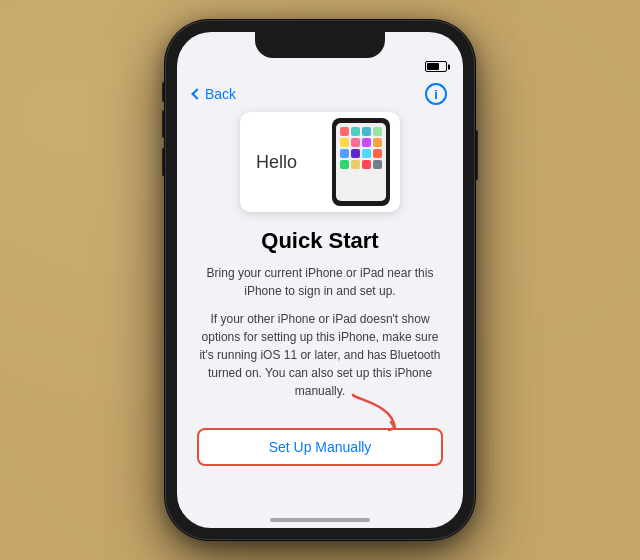  I want to click on accessibility-icon: i, so click(436, 94).